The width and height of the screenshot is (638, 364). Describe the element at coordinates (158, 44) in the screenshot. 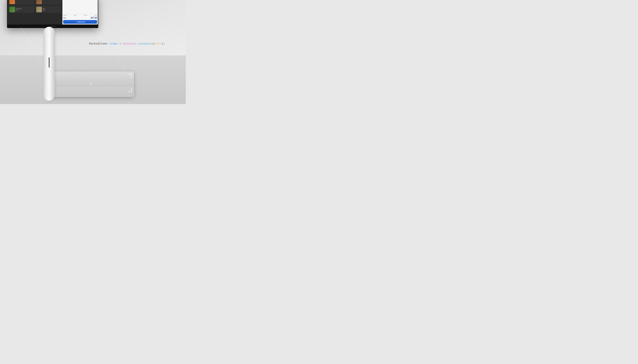

I see `code-part-bbox: bbox` at that location.